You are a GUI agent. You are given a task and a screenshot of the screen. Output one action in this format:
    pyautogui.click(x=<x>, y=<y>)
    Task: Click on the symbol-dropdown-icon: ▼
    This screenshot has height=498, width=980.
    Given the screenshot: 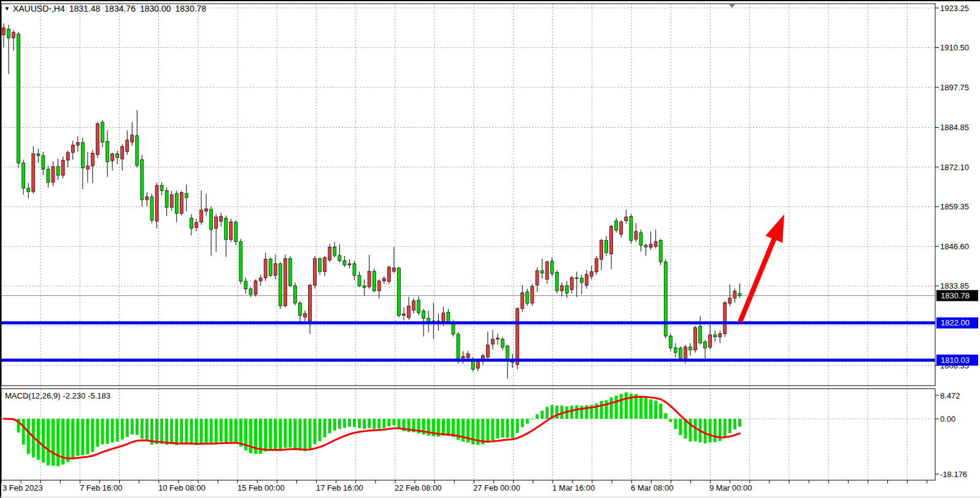 What is the action you would take?
    pyautogui.click(x=7, y=9)
    